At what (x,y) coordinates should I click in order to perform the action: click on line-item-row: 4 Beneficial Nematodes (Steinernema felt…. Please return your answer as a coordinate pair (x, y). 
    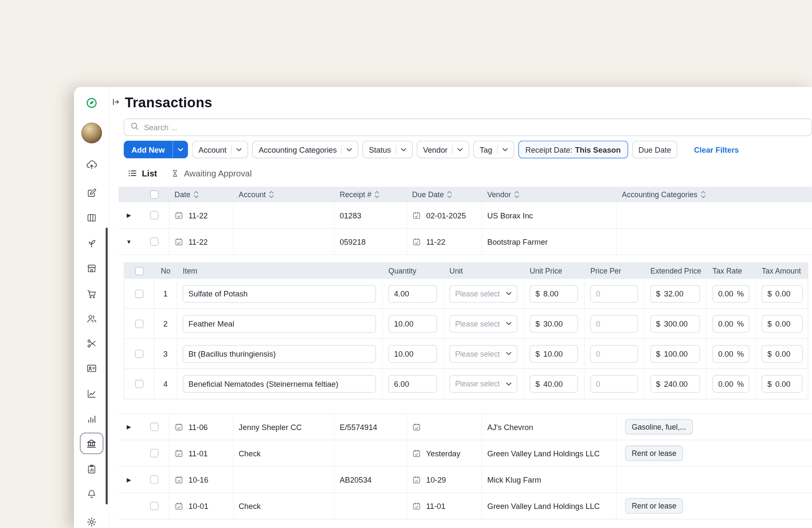
    Looking at the image, I should click on (466, 384).